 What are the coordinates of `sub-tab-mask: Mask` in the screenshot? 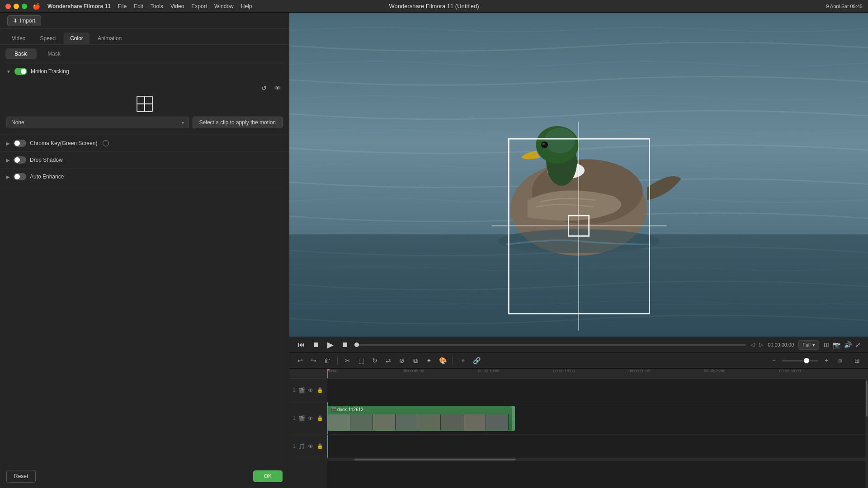 It's located at (54, 54).